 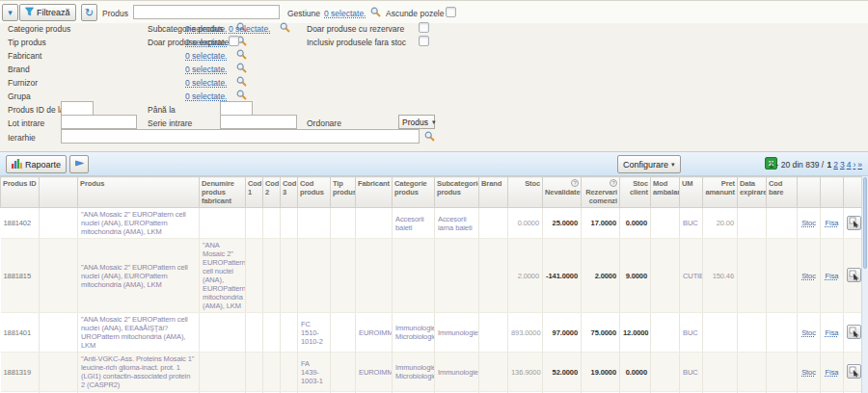 I want to click on column-header-produs: Produs, so click(x=139, y=193).